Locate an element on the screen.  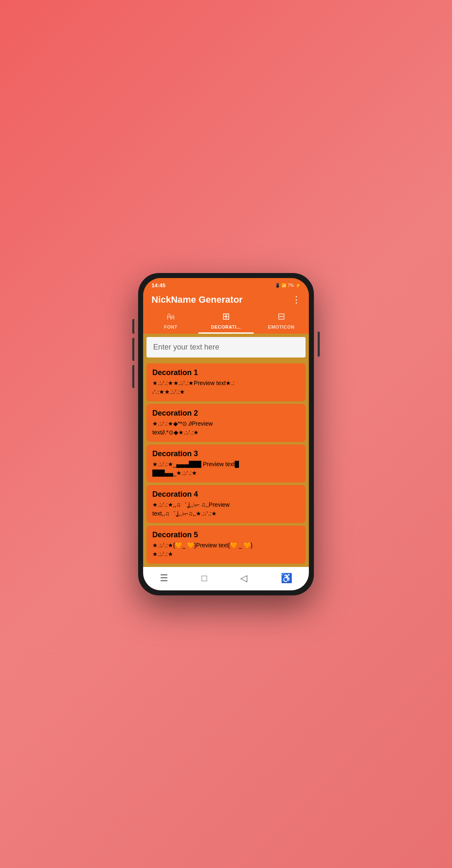
nav-menu-button: ☰ is located at coordinates (164, 578).